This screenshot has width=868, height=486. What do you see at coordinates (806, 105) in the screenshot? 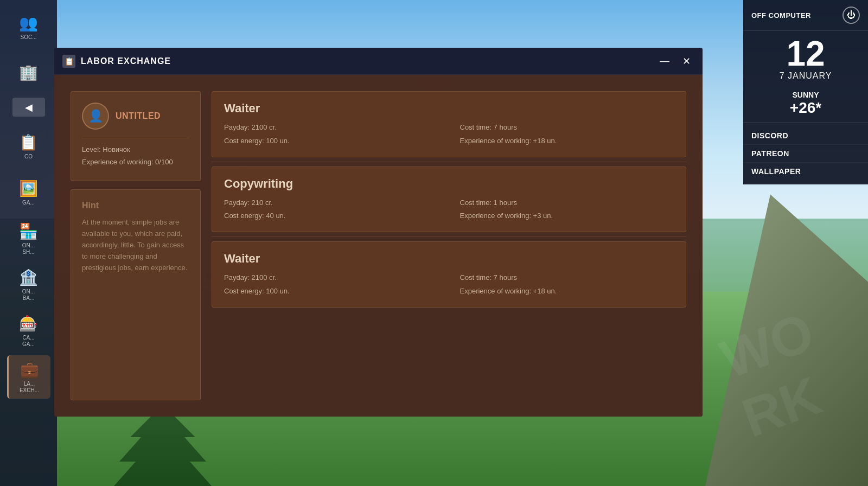
I see `weather-section: SUNNY +26*` at bounding box center [806, 105].